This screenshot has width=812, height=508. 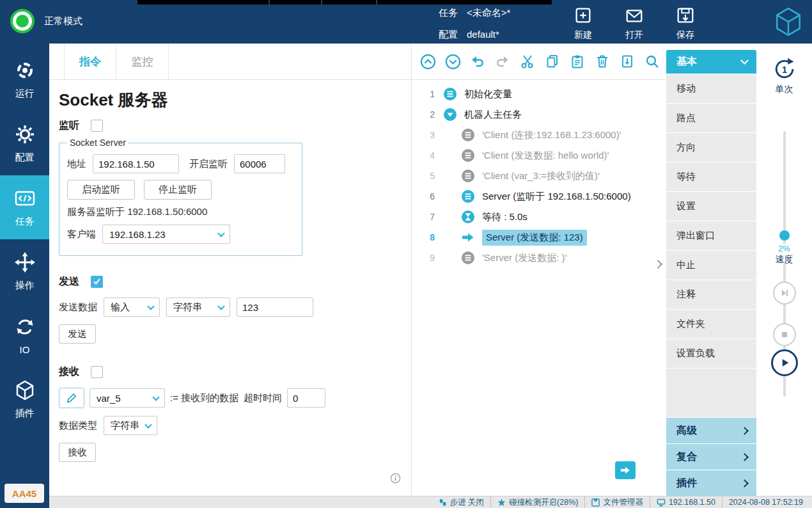 What do you see at coordinates (97, 372) in the screenshot?
I see `receive-checkbox` at bounding box center [97, 372].